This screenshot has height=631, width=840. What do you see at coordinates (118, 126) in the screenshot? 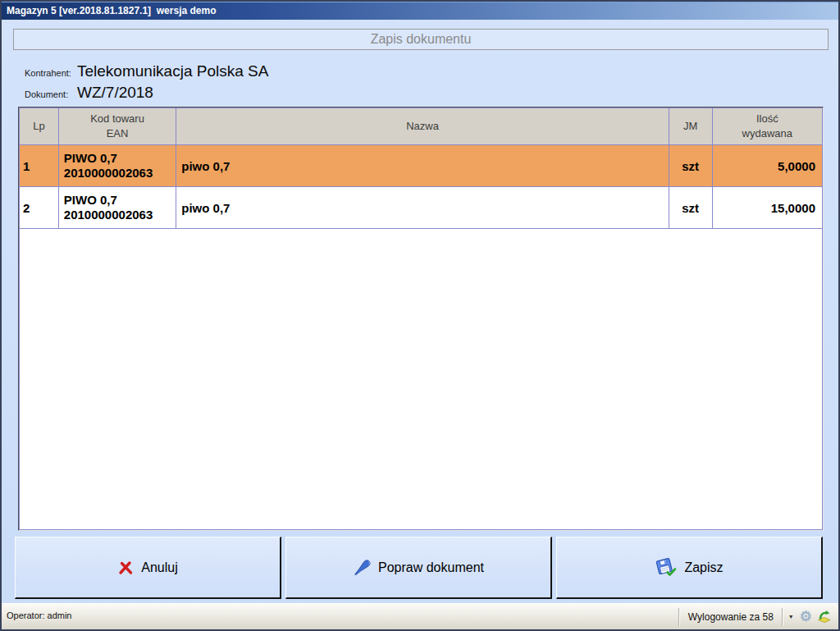
I see `column-header-kod-towaru-ean: Kod towaru EAN` at bounding box center [118, 126].